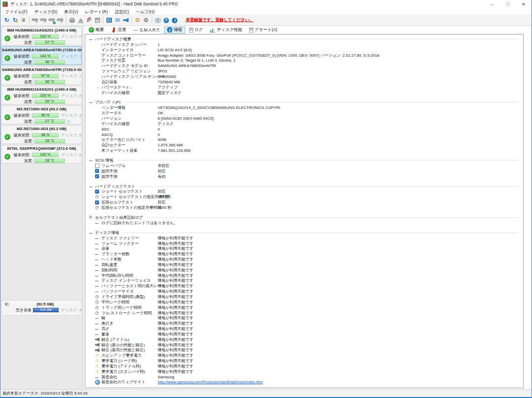  Describe the element at coordinates (146, 20) in the screenshot. I see `advanced-settings-button` at that location.